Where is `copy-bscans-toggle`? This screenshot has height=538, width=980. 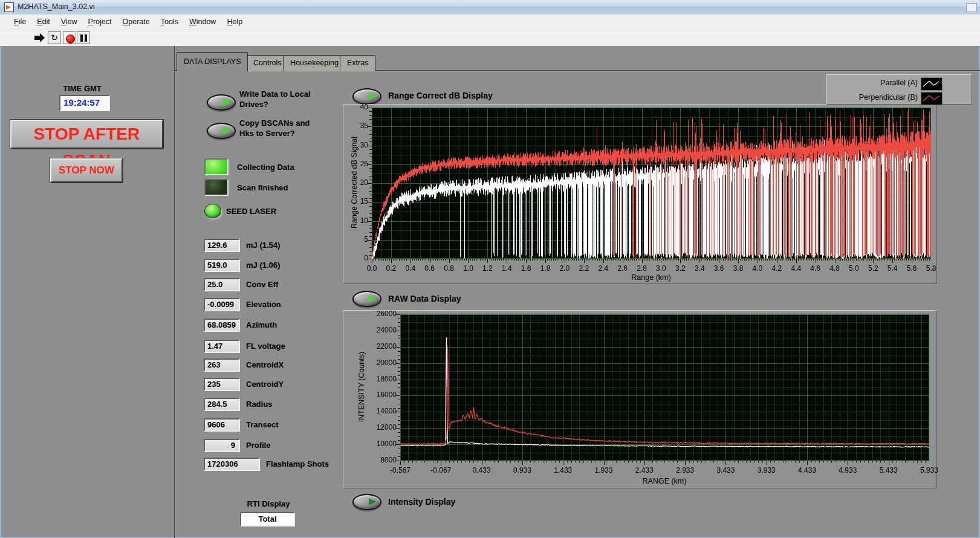 copy-bscans-toggle is located at coordinates (221, 131).